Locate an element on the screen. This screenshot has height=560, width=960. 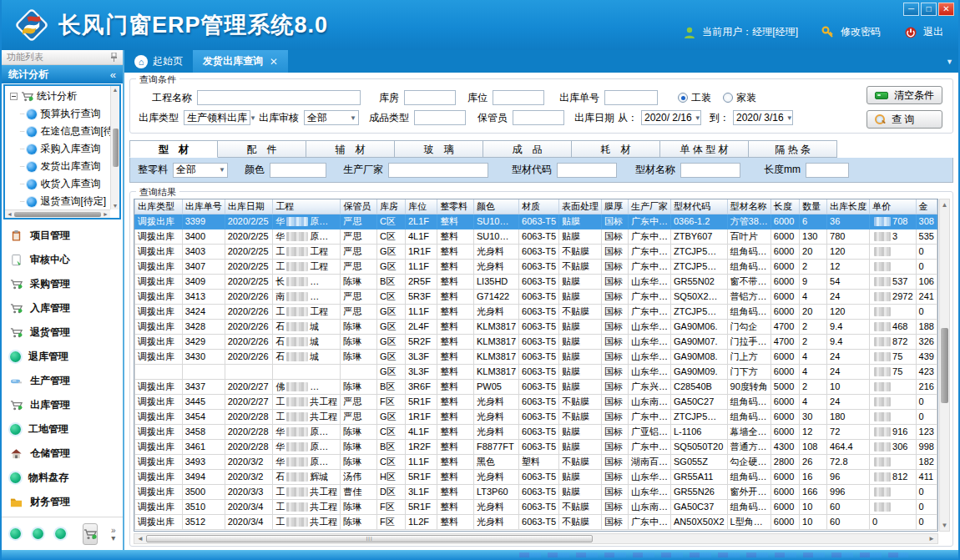
table-row: 调拨出库34542020/2/28工共工程严思G区1R1F整料光身料6063-T… is located at coordinates (536, 416).